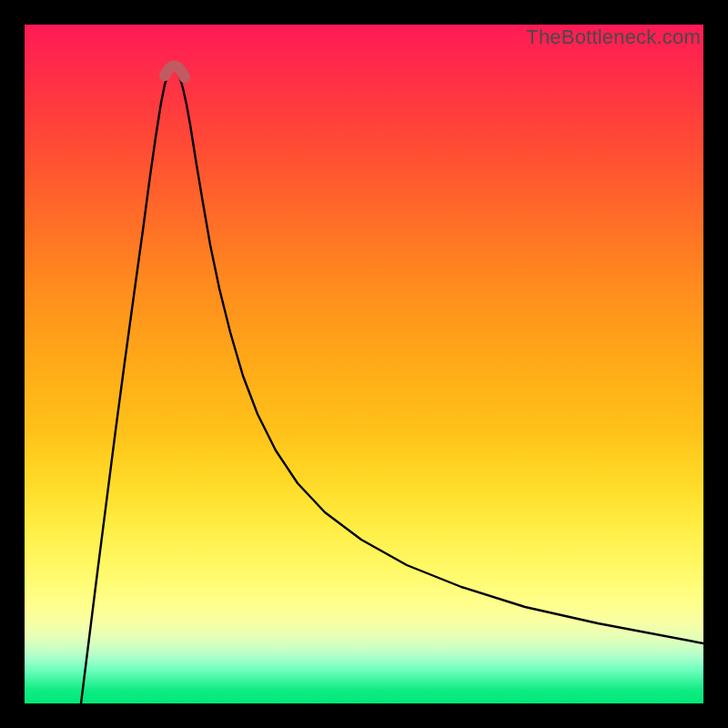 The height and width of the screenshot is (728, 728). What do you see at coordinates (185, 77) in the screenshot?
I see `min-marker-right` at bounding box center [185, 77].